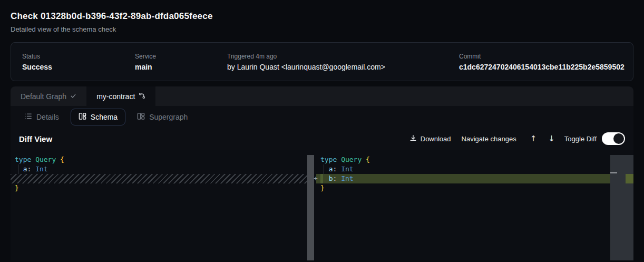  Describe the element at coordinates (73, 96) in the screenshot. I see `check-icon` at that location.